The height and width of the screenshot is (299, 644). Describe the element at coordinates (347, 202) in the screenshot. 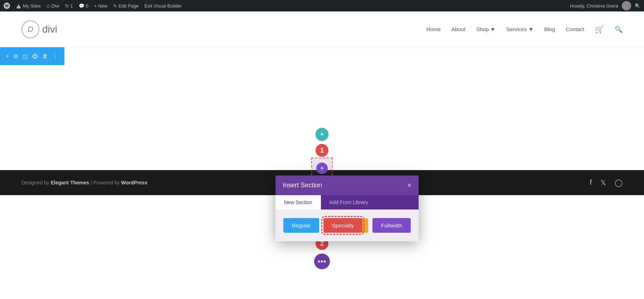

I see `modal-tabs: New Section Add From Library` at that location.